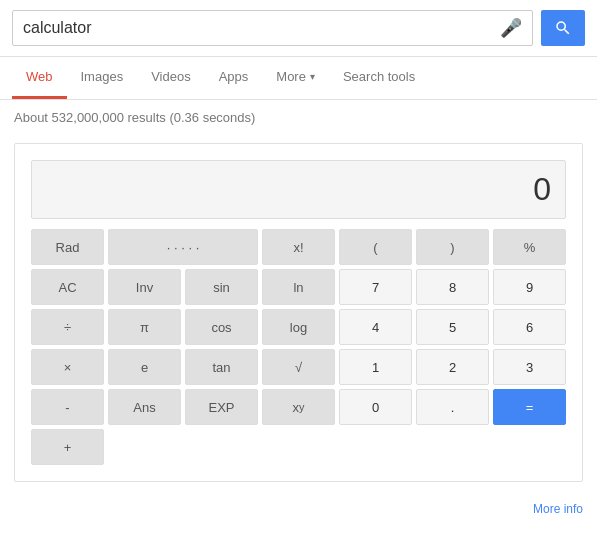 The image size is (597, 540). What do you see at coordinates (379, 78) in the screenshot?
I see `tab-search-tools: Search tools` at bounding box center [379, 78].